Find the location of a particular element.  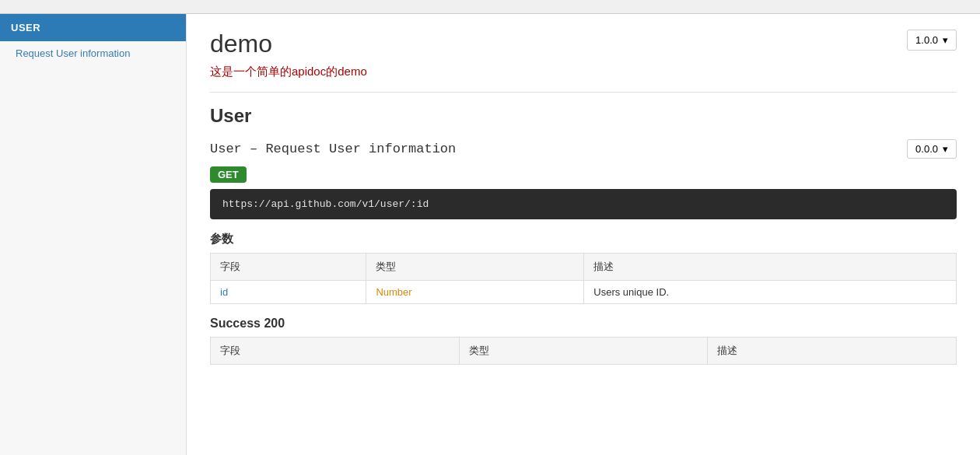

chevron-down-icon: ▾ is located at coordinates (946, 40).